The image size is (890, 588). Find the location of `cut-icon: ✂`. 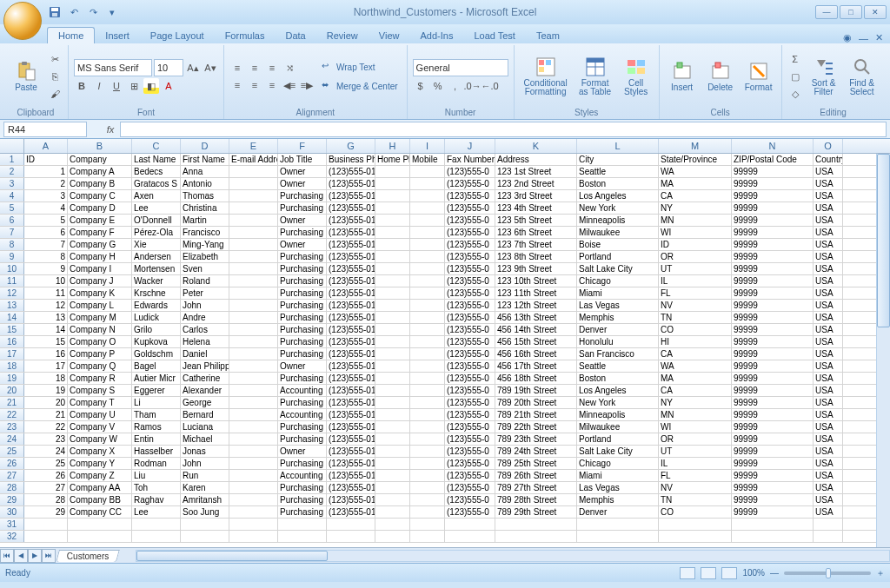

cut-icon: ✂ is located at coordinates (55, 59).